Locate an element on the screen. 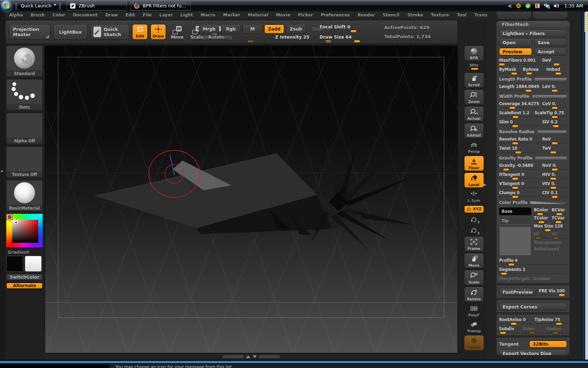 The image size is (588, 368). fiber-slider-htangent: HTangent 0 is located at coordinates (519, 176).